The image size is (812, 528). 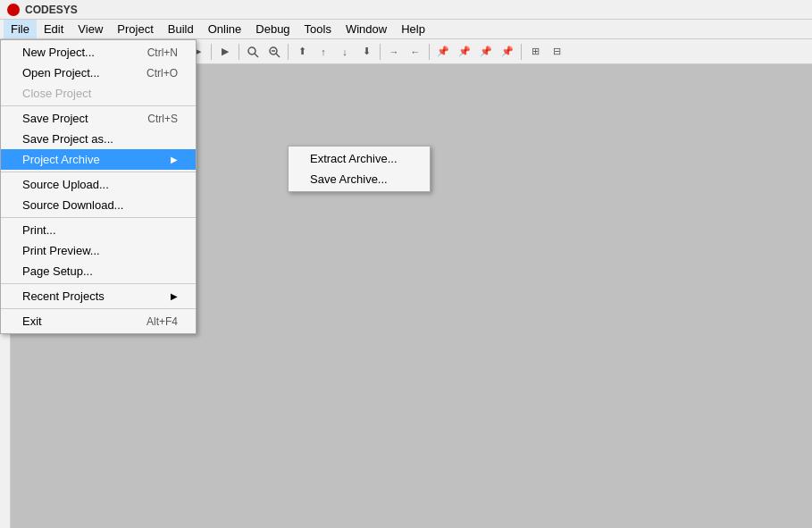 I want to click on toolbar-btn13: →, so click(x=394, y=52).